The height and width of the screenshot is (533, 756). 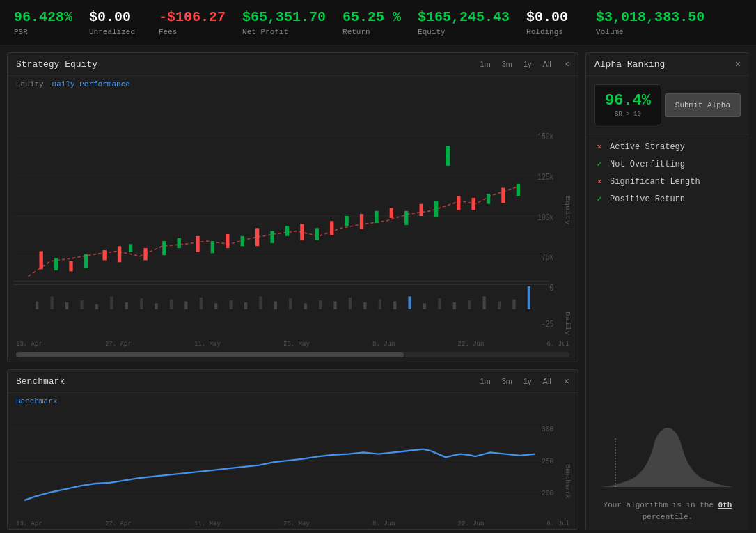 What do you see at coordinates (568, 482) in the screenshot?
I see `svg-text: Benchmark` at bounding box center [568, 482].